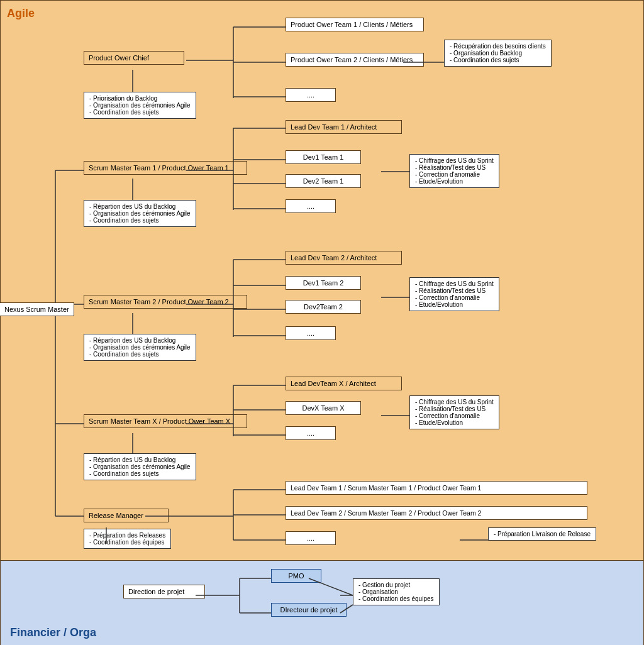 The height and width of the screenshot is (645, 644). Describe the element at coordinates (140, 214) in the screenshot. I see `scrum1-info: - Répartion des US du Backlog - Organisa…` at that location.